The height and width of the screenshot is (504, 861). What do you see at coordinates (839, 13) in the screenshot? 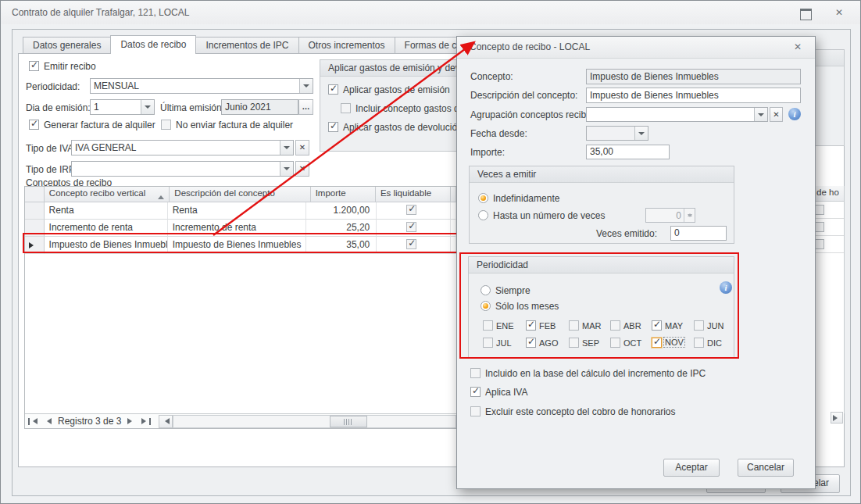
I see `close-icon: ✕` at bounding box center [839, 13].